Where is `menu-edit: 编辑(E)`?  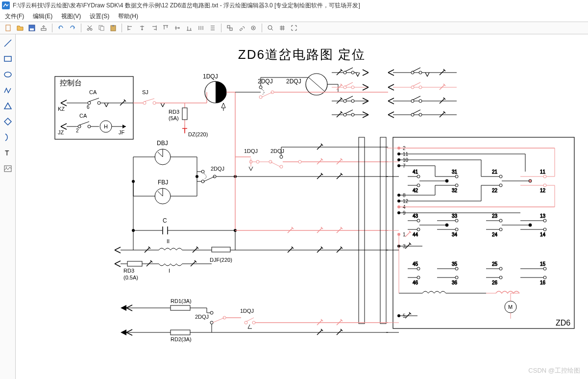 menu-edit: 编辑(E) is located at coordinates (43, 17).